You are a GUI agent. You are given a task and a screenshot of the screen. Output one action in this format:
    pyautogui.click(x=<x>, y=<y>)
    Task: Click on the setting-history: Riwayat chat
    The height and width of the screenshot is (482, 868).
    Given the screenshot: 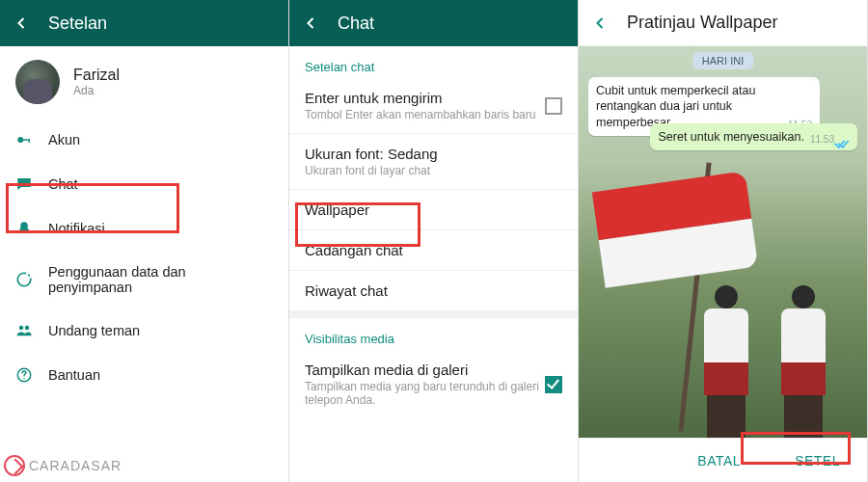 What is the action you would take?
    pyautogui.click(x=434, y=291)
    